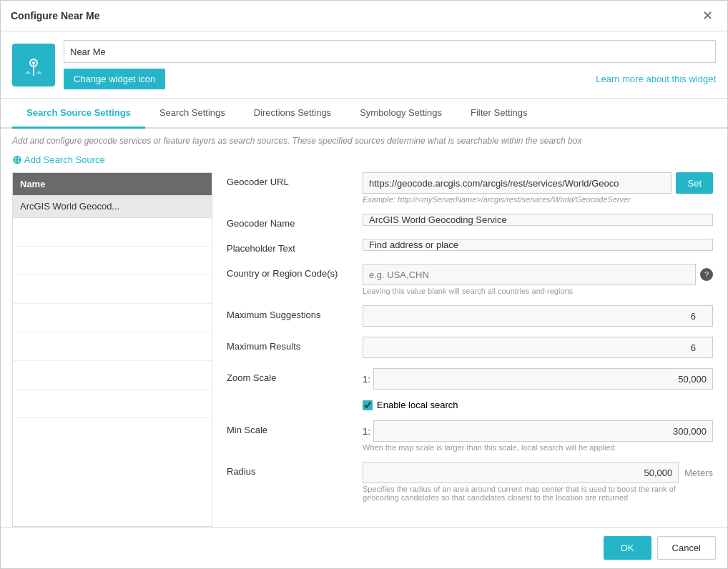  I want to click on learn-more-link: Learn more about this widget, so click(656, 79).